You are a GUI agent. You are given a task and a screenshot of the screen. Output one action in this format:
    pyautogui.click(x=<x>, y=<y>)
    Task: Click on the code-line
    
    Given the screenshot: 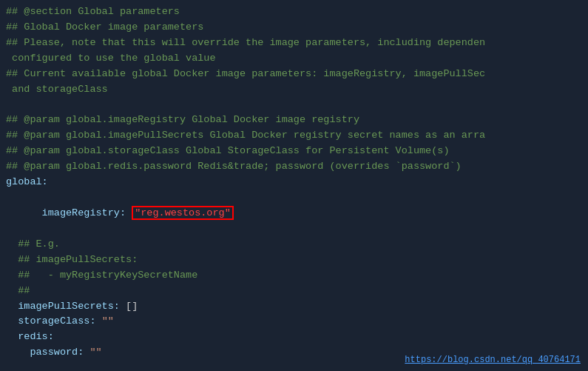 What is the action you would take?
    pyautogui.click(x=294, y=105)
    